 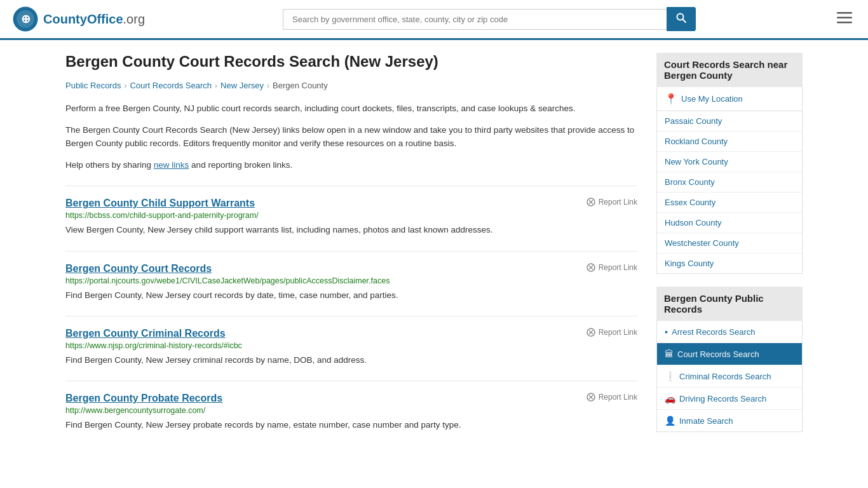 I want to click on breadcrumb: Public Records › Court Records Search › …, so click(x=351, y=85).